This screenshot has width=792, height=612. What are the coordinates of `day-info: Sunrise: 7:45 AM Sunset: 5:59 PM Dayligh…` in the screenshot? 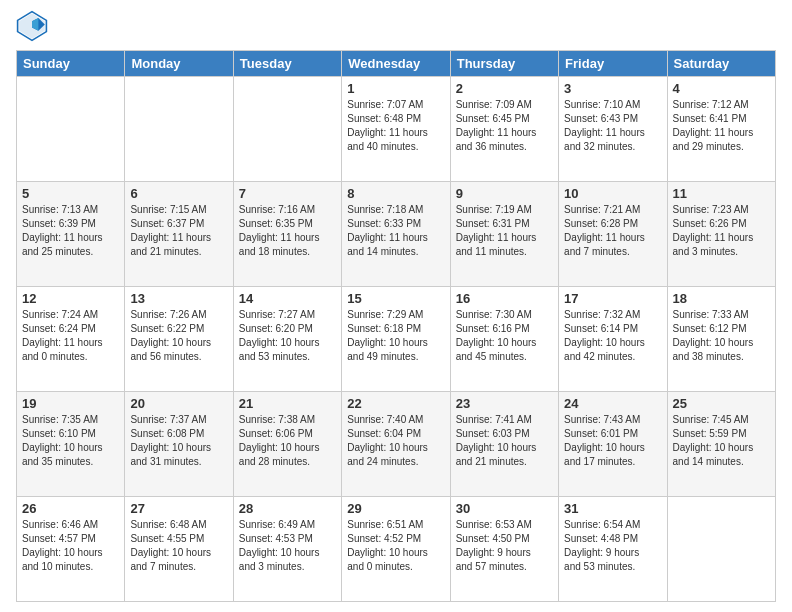 It's located at (722, 441).